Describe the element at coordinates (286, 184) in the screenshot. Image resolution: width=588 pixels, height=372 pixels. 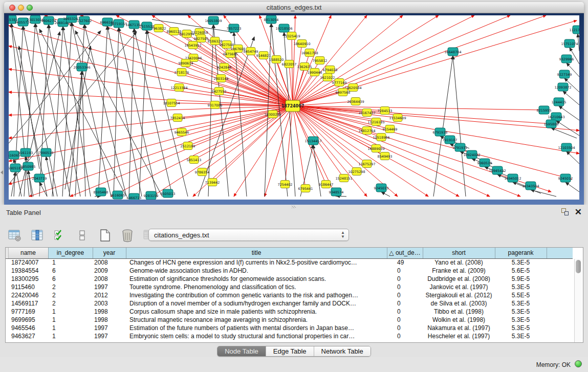
I see `graph-node: 7254402` at that location.